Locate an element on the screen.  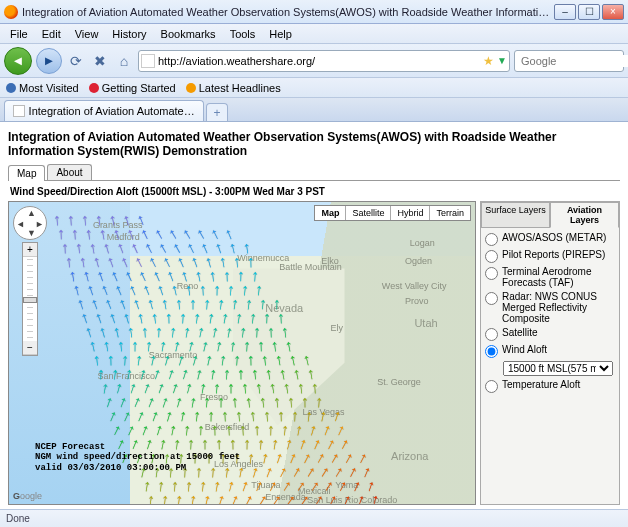
layer-label-radar: Radar: NWS CONUS Merged Reflectivity Com… is located at coordinates (558, 308).